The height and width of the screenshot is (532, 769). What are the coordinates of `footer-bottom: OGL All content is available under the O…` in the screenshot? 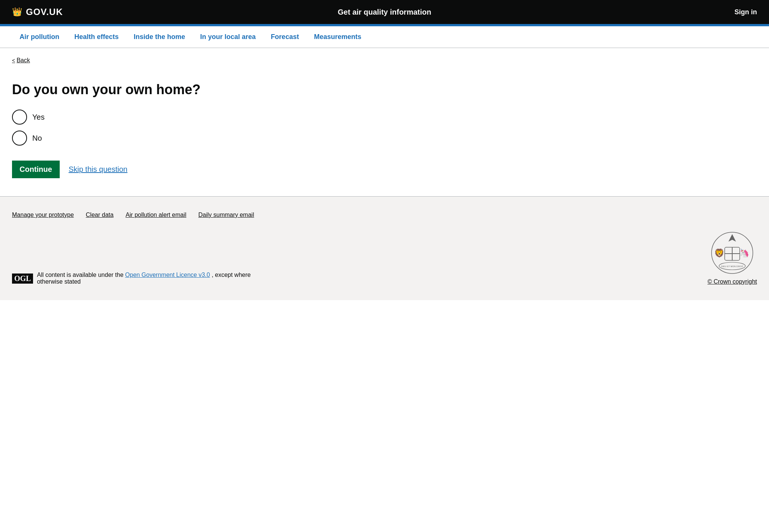 It's located at (384, 258).